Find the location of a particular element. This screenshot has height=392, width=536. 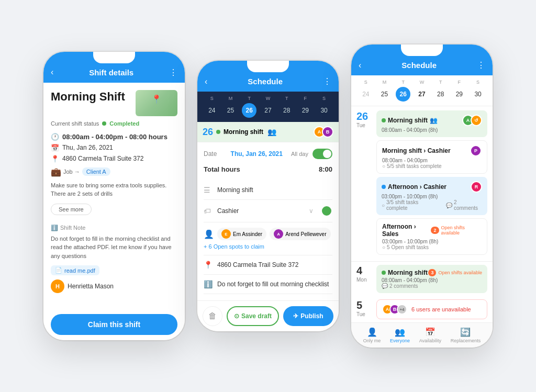

avatar-2: B is located at coordinates (328, 132).